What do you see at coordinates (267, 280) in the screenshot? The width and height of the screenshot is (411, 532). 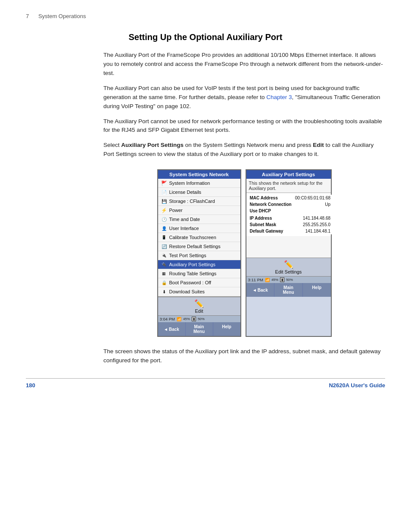 I see `right-signal-icon: 📶` at bounding box center [267, 280].